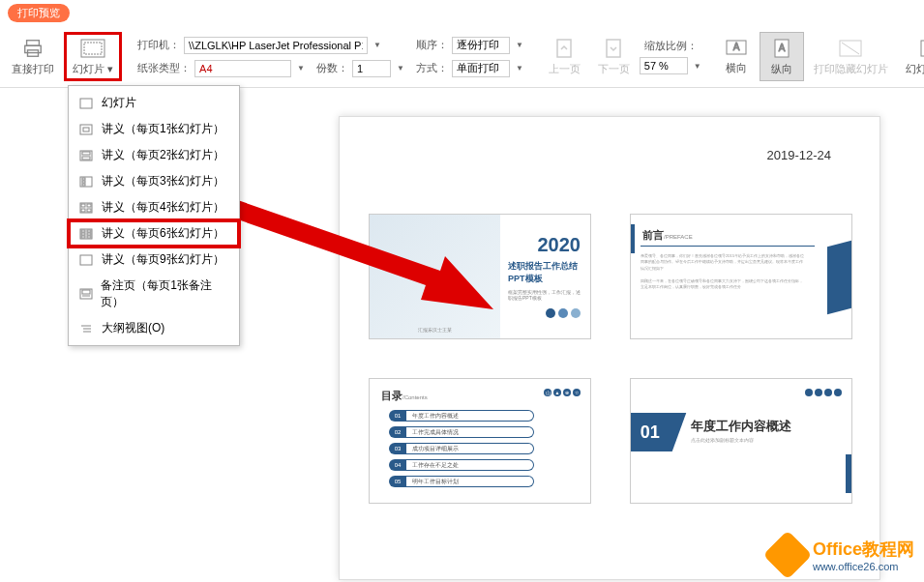  I want to click on menu-label: 大纲视图(O), so click(134, 329).